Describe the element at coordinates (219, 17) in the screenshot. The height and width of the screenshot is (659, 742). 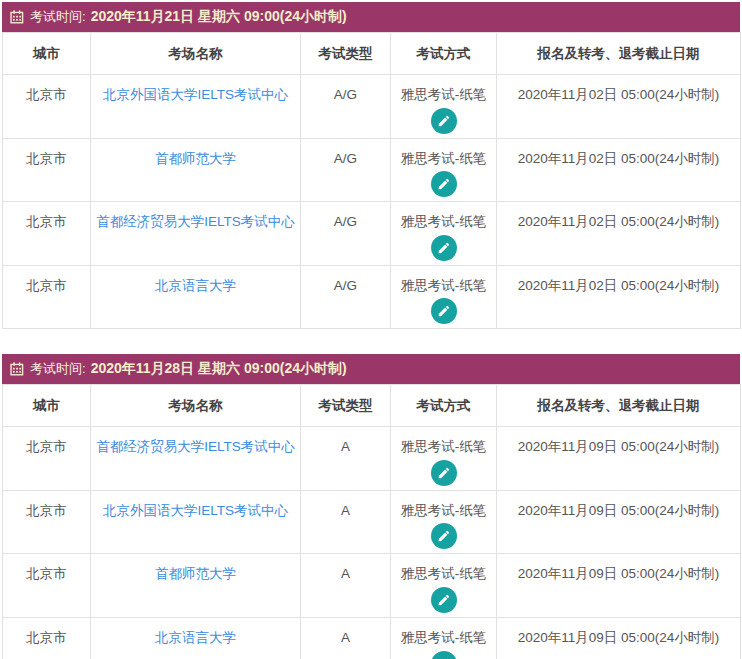
I see `session-time-value: 2020年11月21日 星期六 09:00(24小时制)` at that location.